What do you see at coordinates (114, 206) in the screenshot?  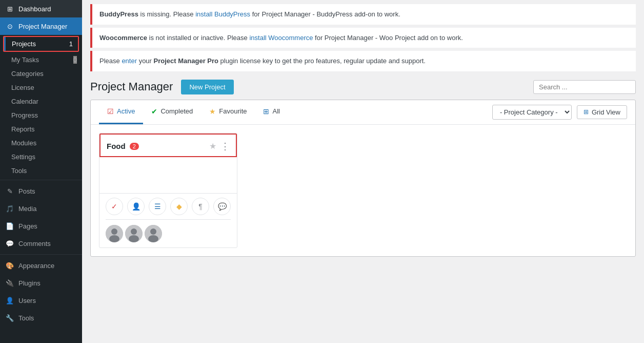 I see `project-task-icon: ✓` at bounding box center [114, 206].